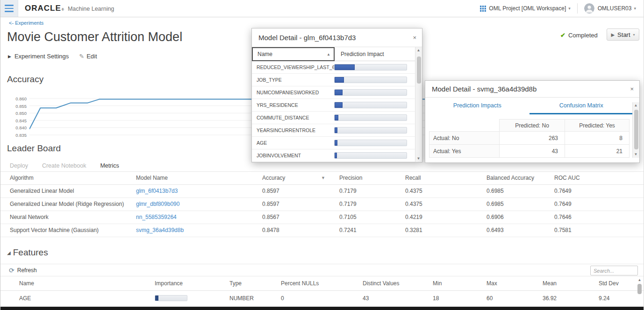 Image resolution: width=644 pixels, height=310 pixels. Describe the element at coordinates (19, 117) in the screenshot. I see `y-axis-ticks: 0.8600.8550.8500.8450.8400.835` at that location.